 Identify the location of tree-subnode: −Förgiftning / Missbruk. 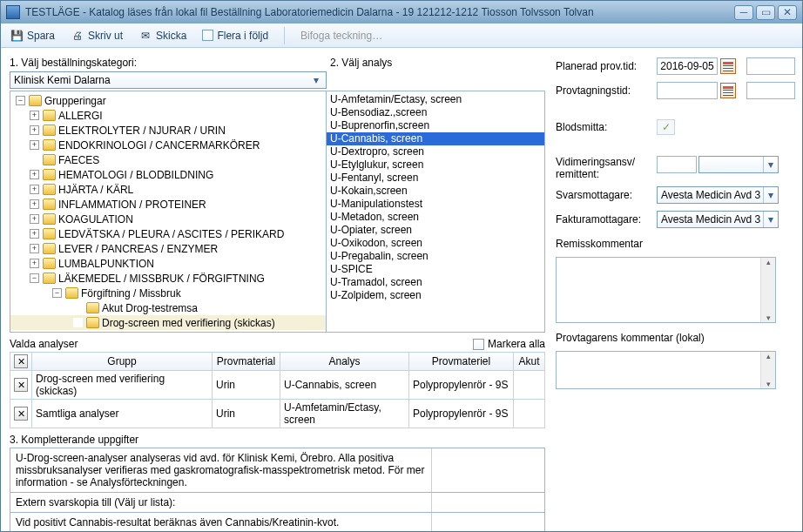
(168, 293).